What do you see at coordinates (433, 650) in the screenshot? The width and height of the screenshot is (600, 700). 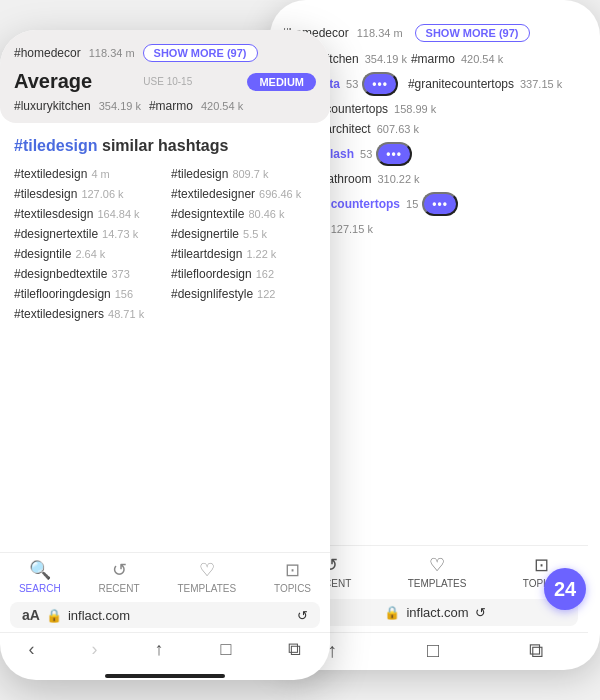 I see `back-bookmarks-icon: □` at bounding box center [433, 650].